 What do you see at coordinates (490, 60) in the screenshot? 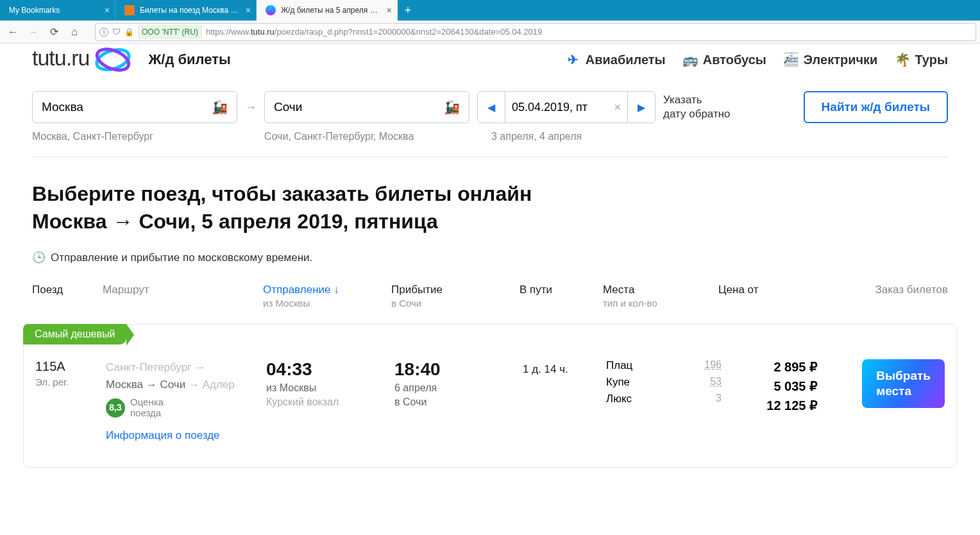
I see `site-header: tutu.ru Ж/д билеты ✈Авиабилеты 🚌Автобусы…` at bounding box center [490, 60].